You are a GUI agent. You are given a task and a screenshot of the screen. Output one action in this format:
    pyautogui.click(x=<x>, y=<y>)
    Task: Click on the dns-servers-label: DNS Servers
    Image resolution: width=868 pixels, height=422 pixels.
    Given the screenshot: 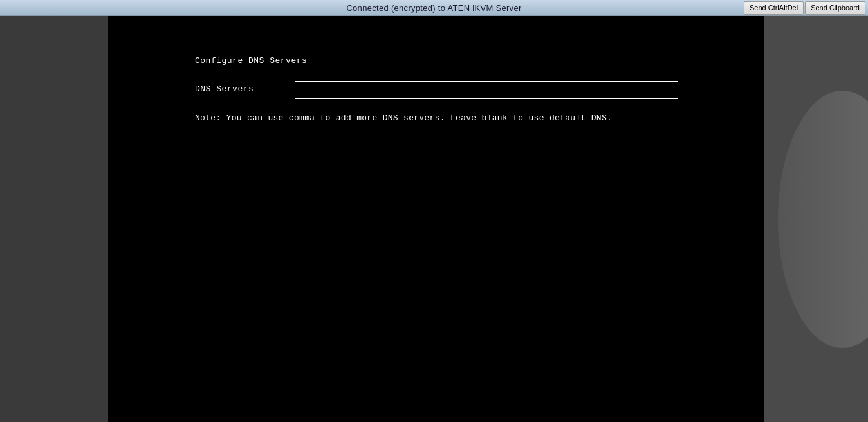 What is the action you would take?
    pyautogui.click(x=245, y=90)
    